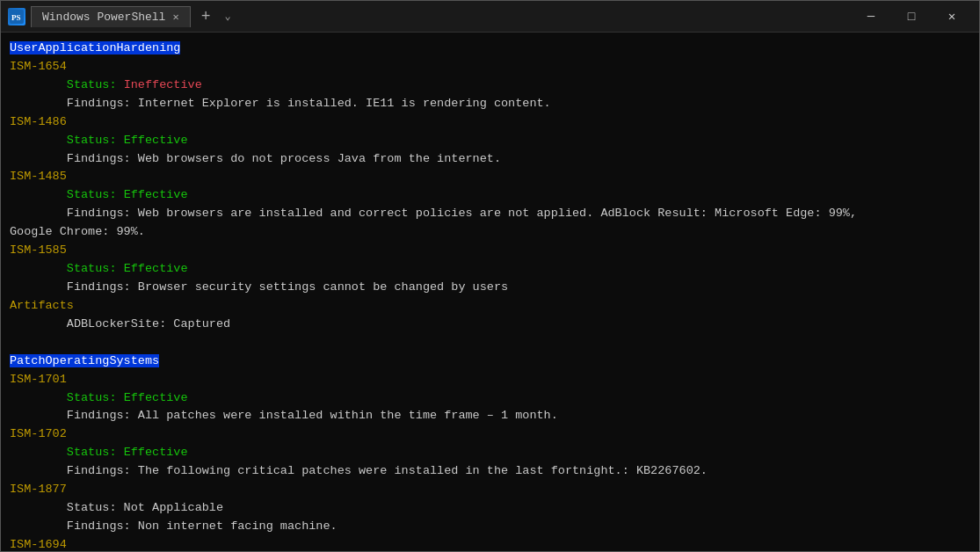 The height and width of the screenshot is (552, 980). Describe the element at coordinates (490, 49) in the screenshot. I see `terminal-line: UserApplicationHardening` at that location.